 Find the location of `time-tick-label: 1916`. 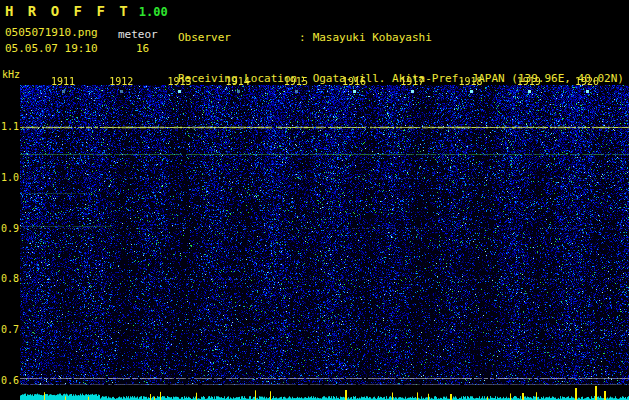

time-tick-label: 1916 is located at coordinates (354, 82).